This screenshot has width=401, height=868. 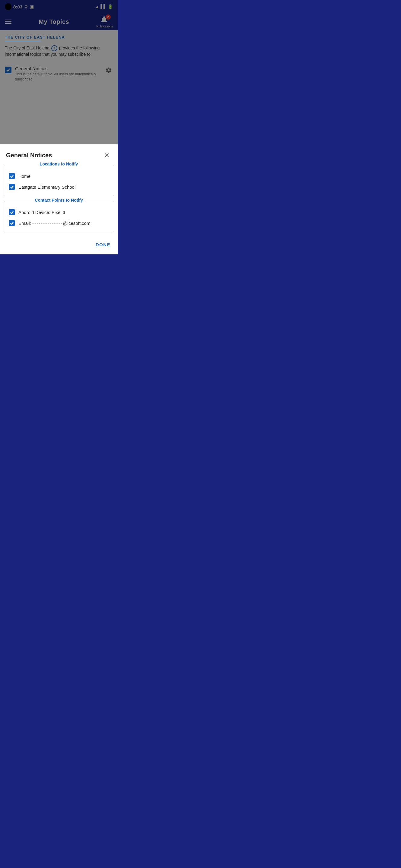 I want to click on location-item-school: Eastgate Elementary School, so click(x=59, y=187).